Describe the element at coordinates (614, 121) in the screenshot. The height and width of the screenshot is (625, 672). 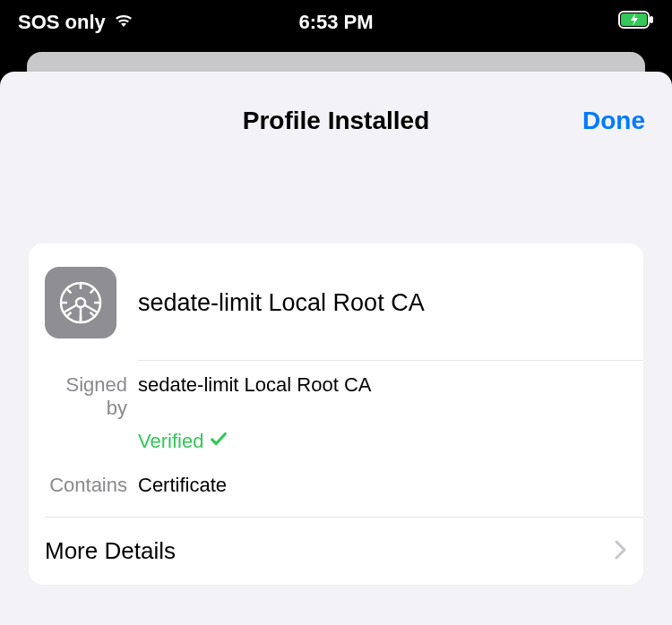
I see `done-button: Done` at that location.